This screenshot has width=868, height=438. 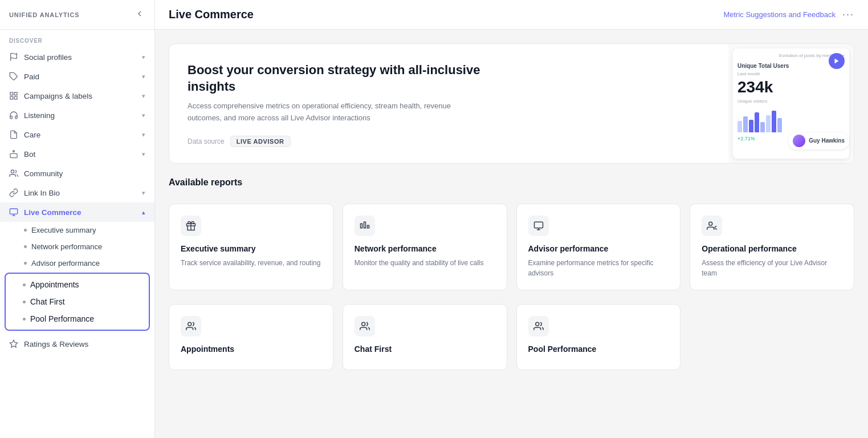 I want to click on report-card-network-performance-desc: Monitor the quality and stability of liv…, so click(x=425, y=263).